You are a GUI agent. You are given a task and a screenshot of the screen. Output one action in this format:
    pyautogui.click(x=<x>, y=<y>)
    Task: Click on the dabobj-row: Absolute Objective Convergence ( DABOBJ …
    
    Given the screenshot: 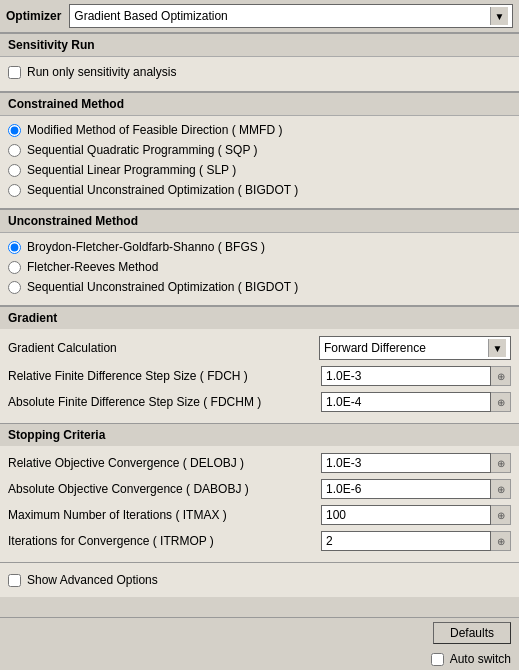 What is the action you would take?
    pyautogui.click(x=260, y=489)
    